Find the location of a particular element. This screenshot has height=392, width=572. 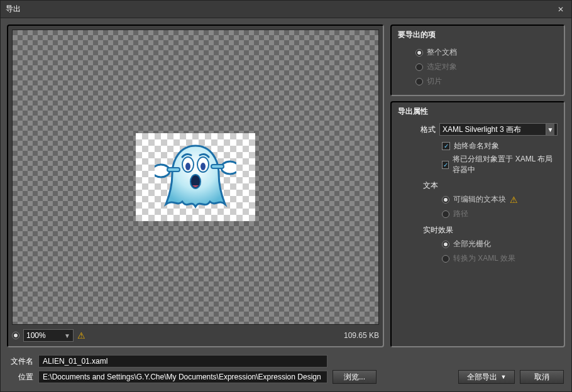

group-title: 导出属性 is located at coordinates (478, 111).